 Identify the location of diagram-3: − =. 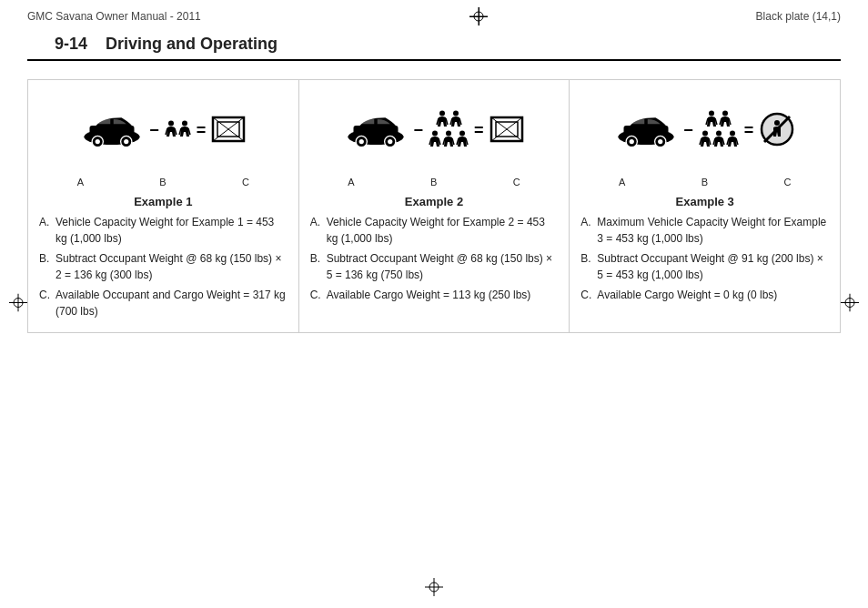
(704, 130).